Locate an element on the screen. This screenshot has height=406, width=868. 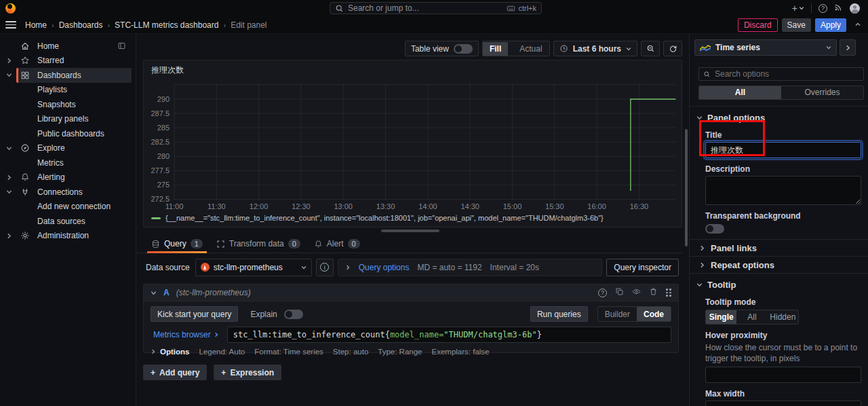
breadcrumb-home: Home is located at coordinates (36, 25).